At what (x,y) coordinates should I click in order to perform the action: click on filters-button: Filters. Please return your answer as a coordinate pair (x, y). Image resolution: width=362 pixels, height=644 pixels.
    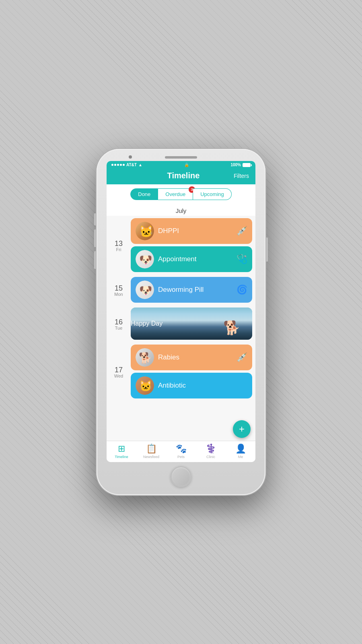
    Looking at the image, I should click on (241, 176).